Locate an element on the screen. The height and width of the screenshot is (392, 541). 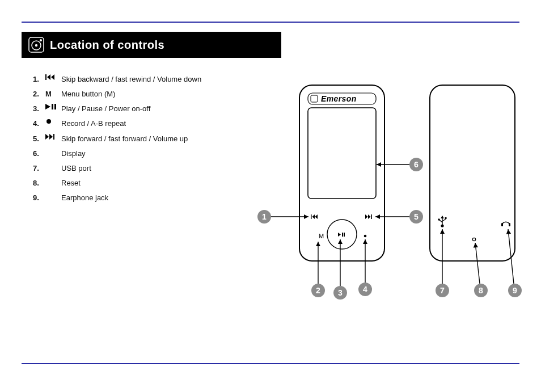
record-dot-button is located at coordinates (365, 236).